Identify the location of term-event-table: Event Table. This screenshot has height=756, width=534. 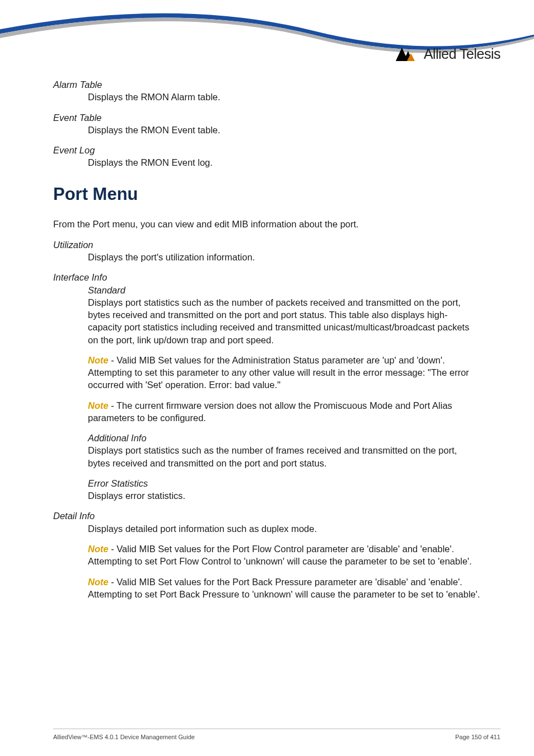
(267, 118).